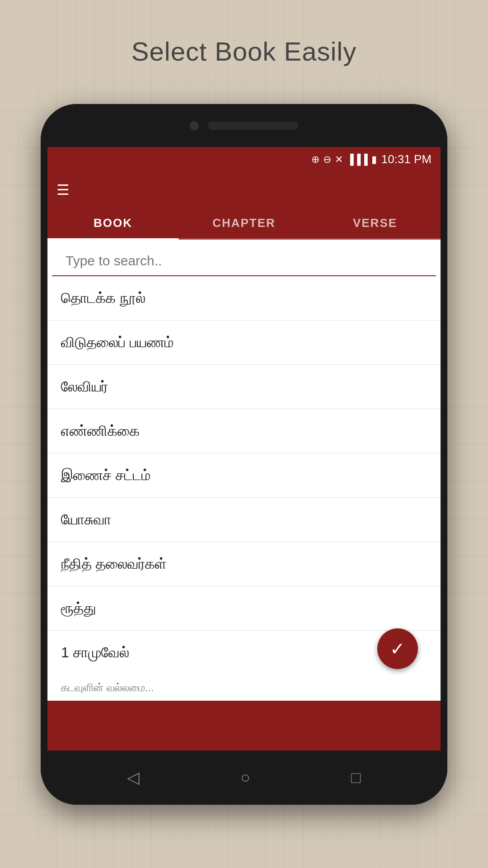 Image resolution: width=488 pixels, height=868 pixels. I want to click on phone-top-hardware, so click(244, 126).